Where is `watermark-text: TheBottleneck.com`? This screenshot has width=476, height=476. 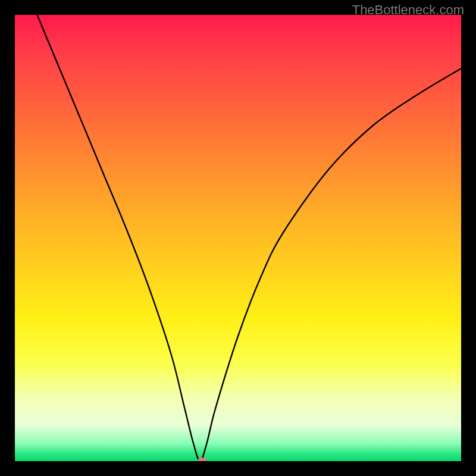 watermark-text: TheBottleneck.com is located at coordinates (408, 10).